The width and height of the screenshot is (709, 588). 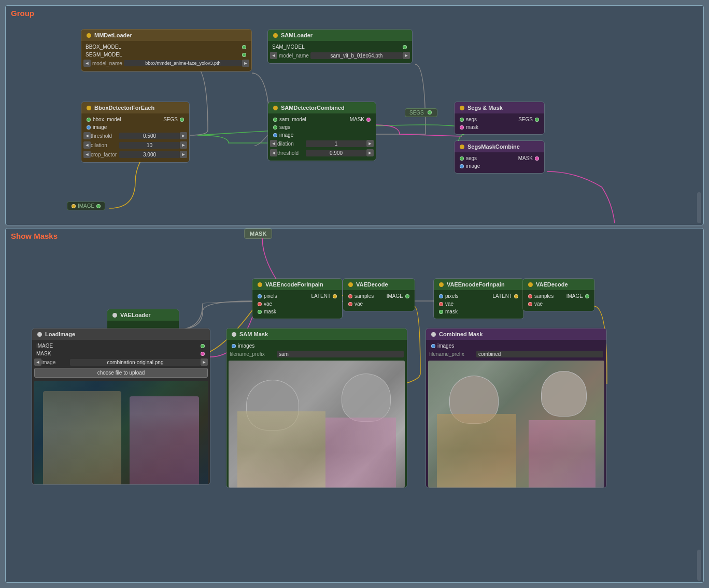 I want to click on mmdet-loader-title: MMDetLoader, so click(x=113, y=35).